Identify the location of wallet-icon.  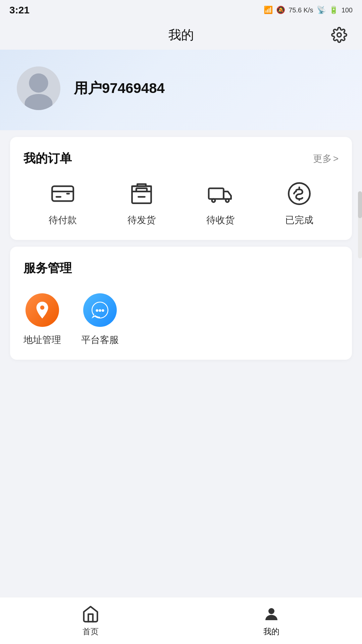
(63, 194).